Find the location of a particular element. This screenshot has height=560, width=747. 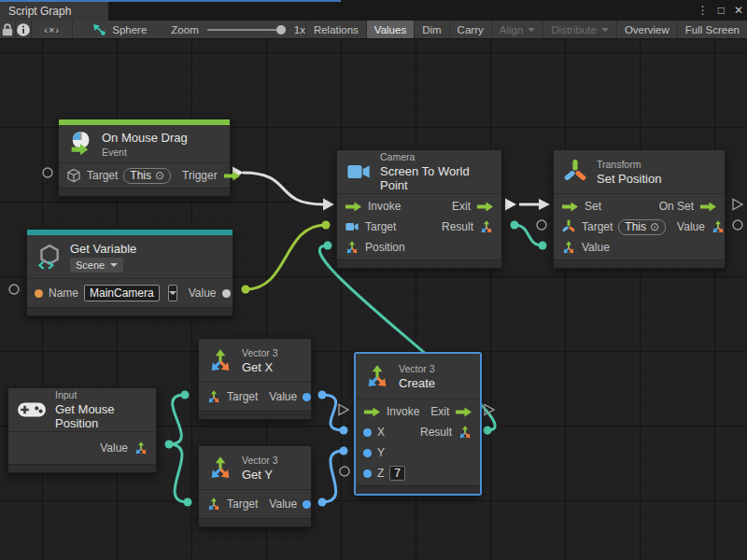

node-screen-to-world-point: Camera Screen To World Point Invoke Exit… is located at coordinates (419, 209).